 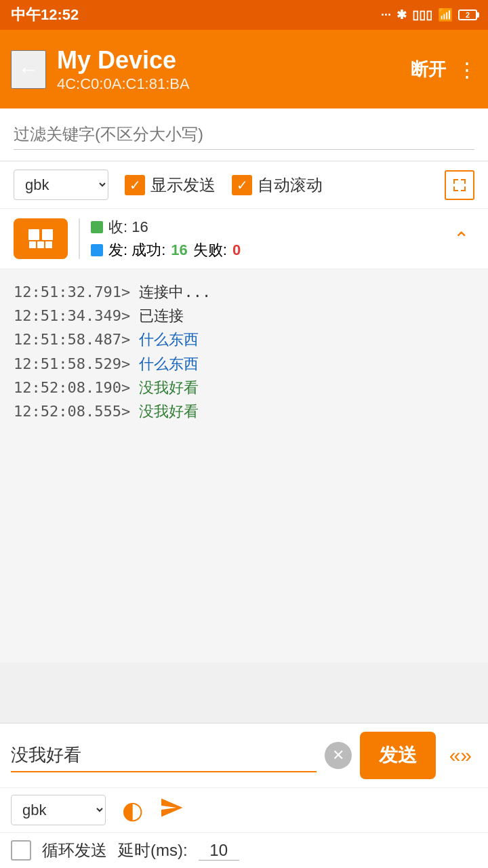 What do you see at coordinates (228, 84) in the screenshot?
I see `device-address: 4C:C0:0A:C1:81:BA` at bounding box center [228, 84].